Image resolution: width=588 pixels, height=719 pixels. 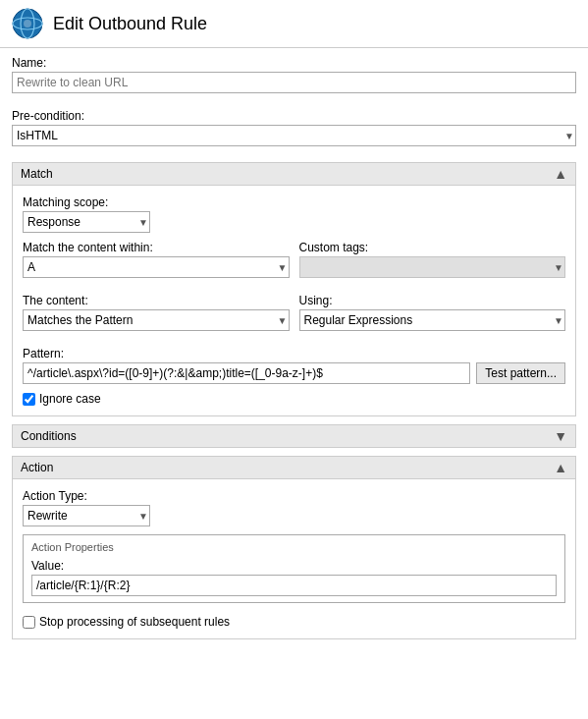 I want to click on stop-processing-label: Stop processing of subsequent rules, so click(x=134, y=622).